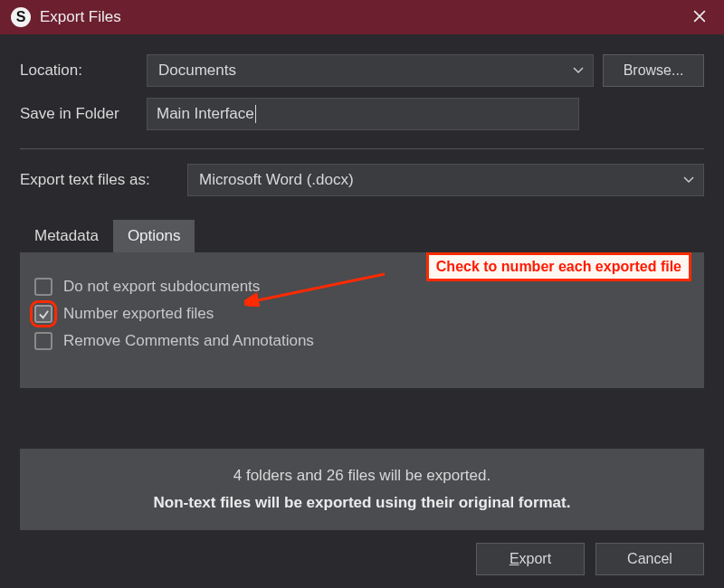 The image size is (724, 588). What do you see at coordinates (43, 314) in the screenshot?
I see `annotation-highlight` at bounding box center [43, 314].